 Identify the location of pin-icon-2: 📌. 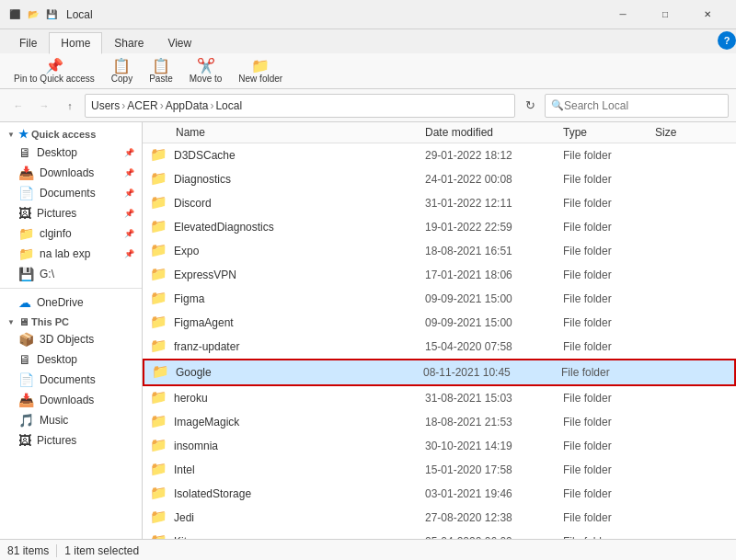
(129, 173).